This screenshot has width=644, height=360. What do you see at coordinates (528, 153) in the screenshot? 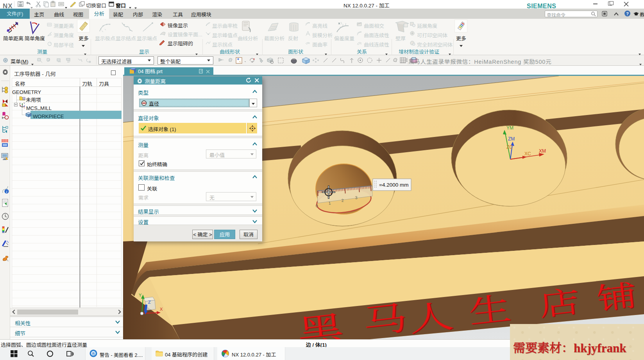
I see `svg-text: XC` at bounding box center [528, 153].